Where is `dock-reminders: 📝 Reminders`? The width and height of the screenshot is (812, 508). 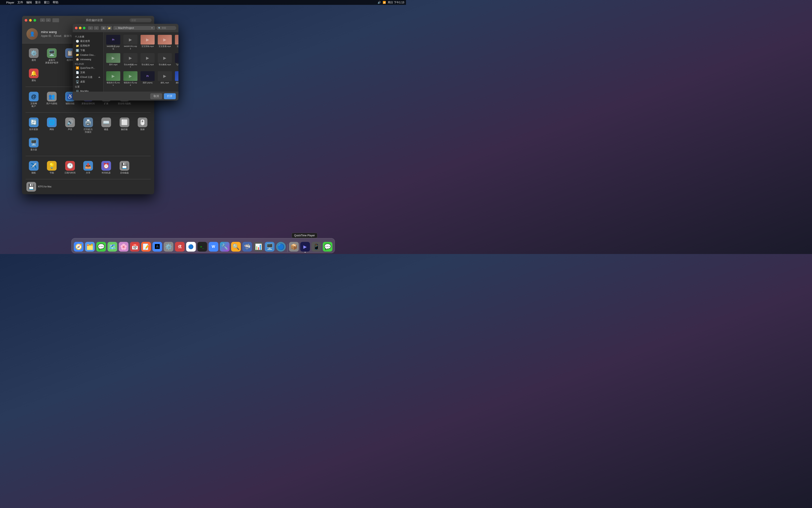 dock-reminders: 📝 Reminders is located at coordinates (146, 247).